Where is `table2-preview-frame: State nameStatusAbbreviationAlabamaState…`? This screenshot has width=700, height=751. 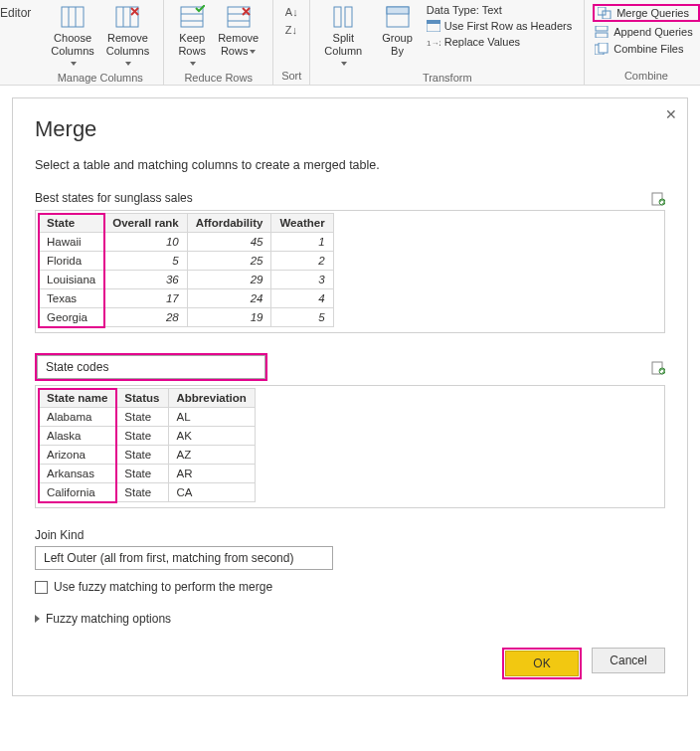
table2-preview-frame: State nameStatusAbbreviationAlabamaState… is located at coordinates (350, 447).